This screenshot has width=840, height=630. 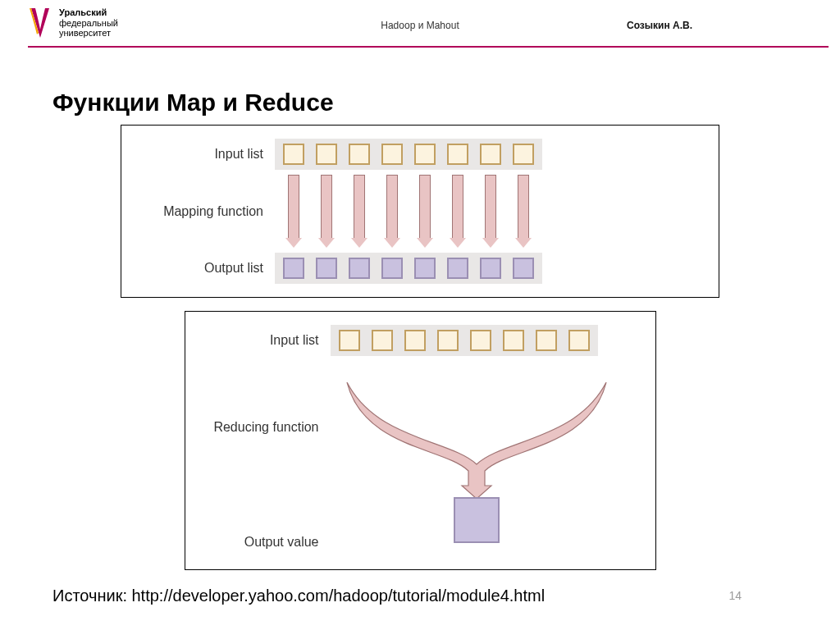 I want to click on slide-header: Уральский федеральный университет Hadoop…, so click(x=420, y=26).